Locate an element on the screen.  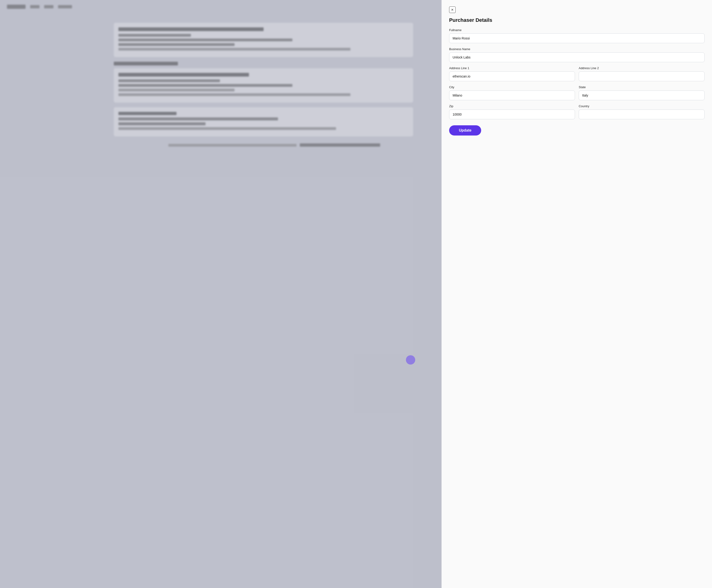
close-icon: ✕ is located at coordinates (452, 9).